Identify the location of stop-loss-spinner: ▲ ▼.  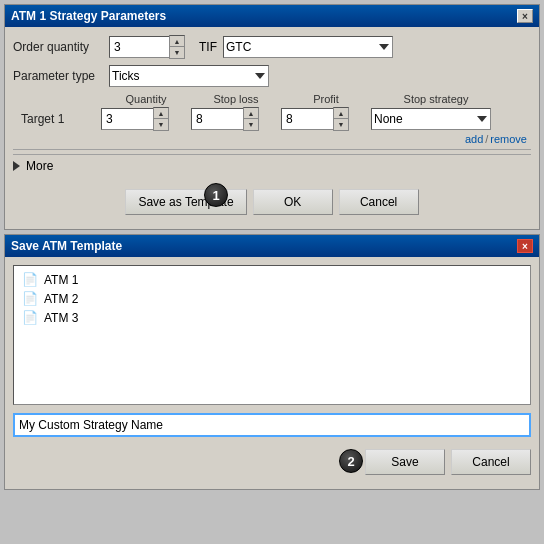
(236, 119).